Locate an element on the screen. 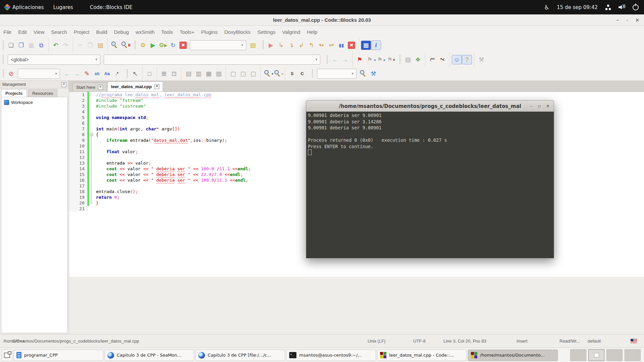 The height and width of the screenshot is (362, 644). minimize-button: – is located at coordinates (618, 20).